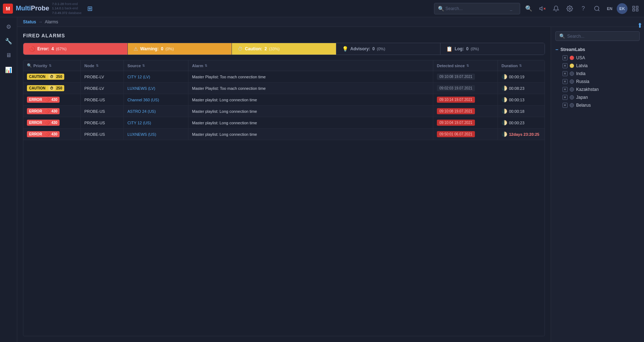 This screenshot has height=342, width=644. I want to click on sort-source-icon: ⇅, so click(144, 66).